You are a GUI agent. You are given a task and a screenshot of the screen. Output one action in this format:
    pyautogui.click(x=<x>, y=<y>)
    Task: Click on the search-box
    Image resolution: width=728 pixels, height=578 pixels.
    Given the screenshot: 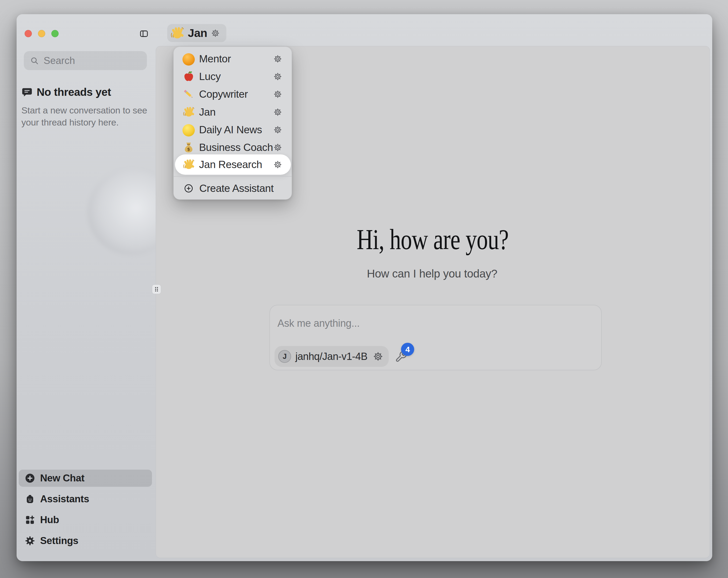 What is the action you would take?
    pyautogui.click(x=85, y=61)
    